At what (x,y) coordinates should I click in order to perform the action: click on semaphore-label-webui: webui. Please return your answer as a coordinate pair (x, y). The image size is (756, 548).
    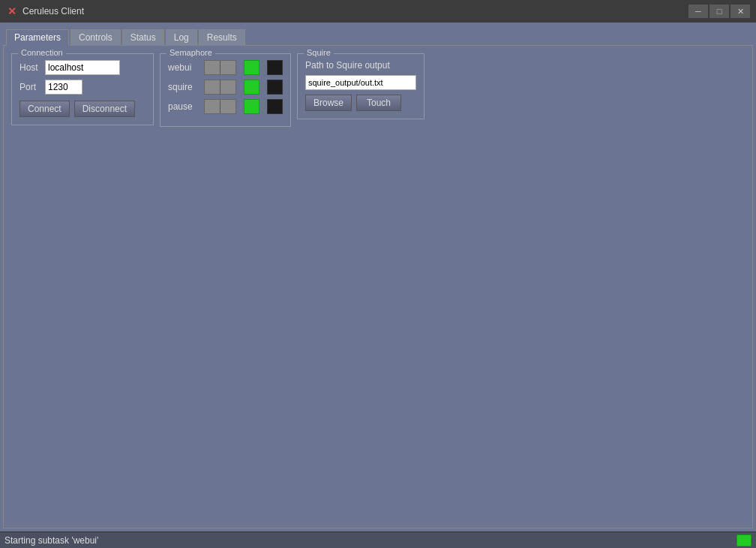
    Looking at the image, I should click on (184, 68).